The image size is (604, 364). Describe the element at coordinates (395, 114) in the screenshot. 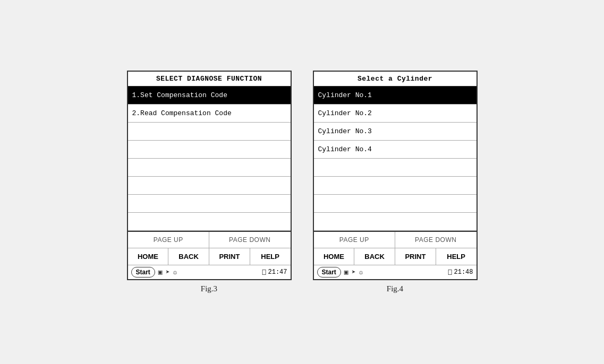

I see `menu-item-fig4-1: Cylinder No.2` at that location.